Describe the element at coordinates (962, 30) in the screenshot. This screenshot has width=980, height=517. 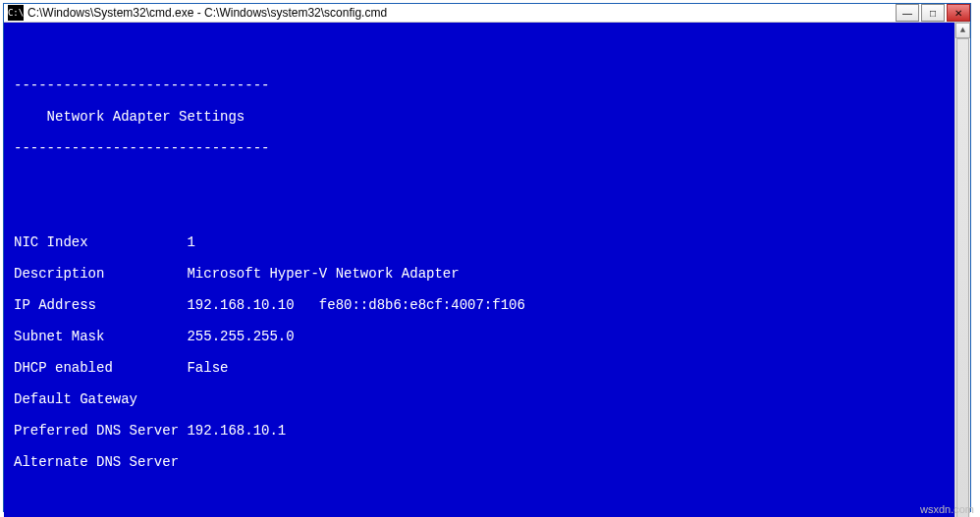
I see `scroll-up-button: ▲` at that location.